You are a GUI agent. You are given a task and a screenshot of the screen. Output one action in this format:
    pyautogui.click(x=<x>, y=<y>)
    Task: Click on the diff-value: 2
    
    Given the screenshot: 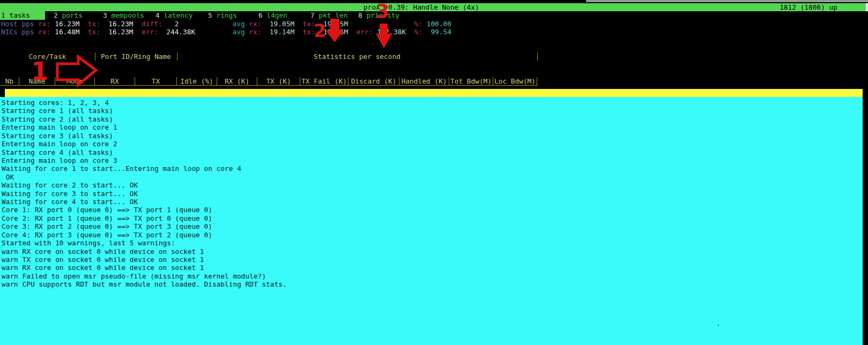 What is the action you would take?
    pyautogui.click(x=170, y=24)
    